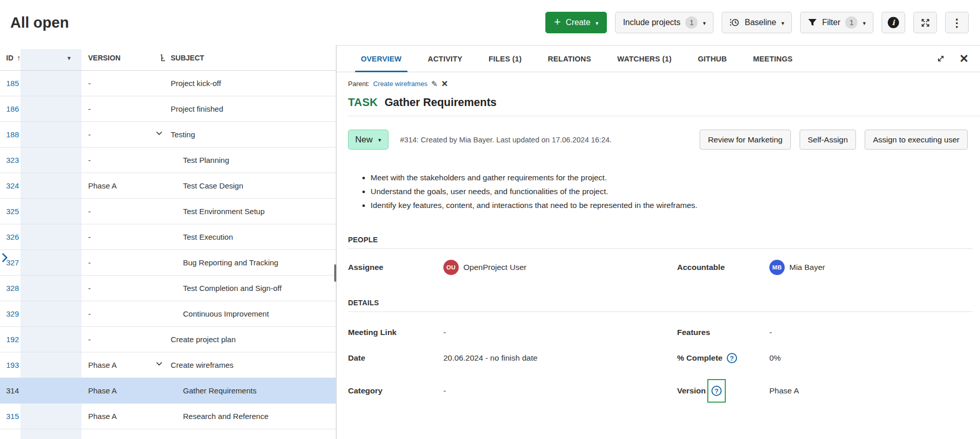 The height and width of the screenshot is (439, 980). What do you see at coordinates (168, 160) in the screenshot?
I see `table-row: 323-Test Planning` at bounding box center [168, 160].